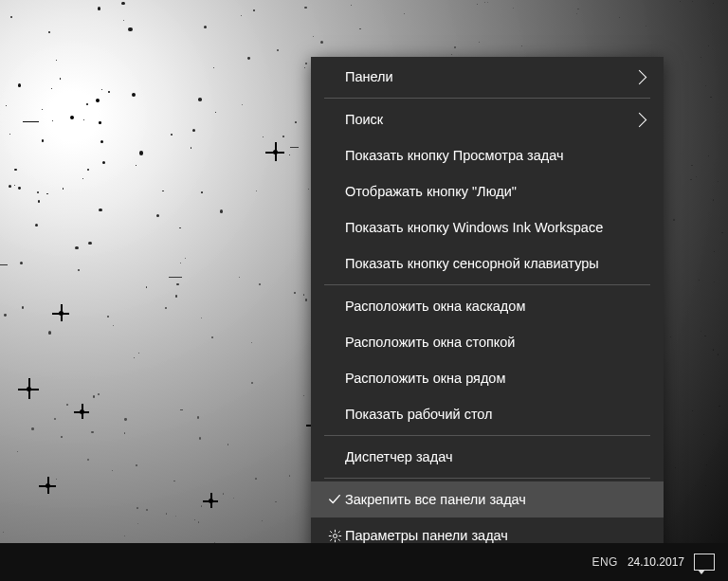 Image resolution: width=728 pixels, height=581 pixels. What do you see at coordinates (498, 191) in the screenshot?
I see `menu-item-label: Отображать кнопку "Люди"` at bounding box center [498, 191].